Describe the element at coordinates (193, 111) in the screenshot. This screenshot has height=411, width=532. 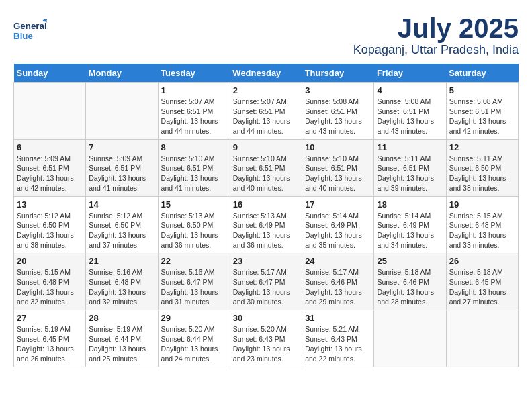
I see `calendar-cell: 1Sunrise: 5:07 AM Sunset: 6:51 PM Daylig…` at that location.